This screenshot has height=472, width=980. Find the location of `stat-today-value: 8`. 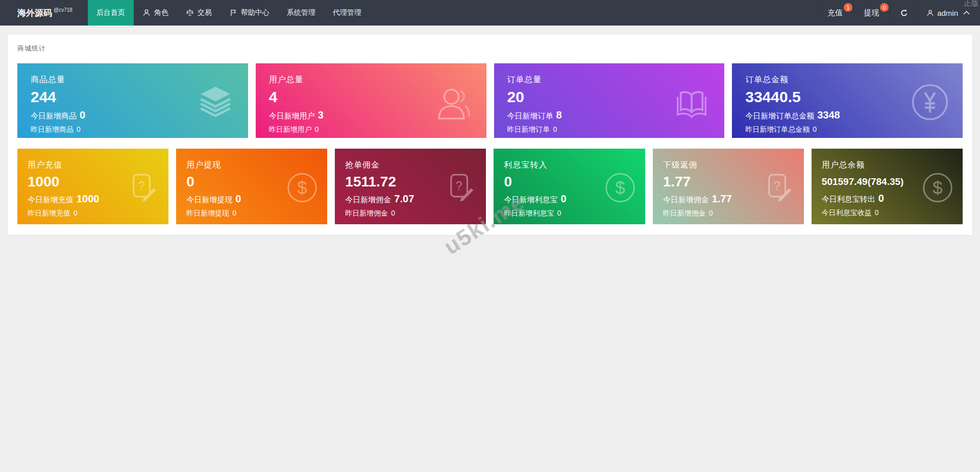

stat-today-value: 8 is located at coordinates (559, 115).